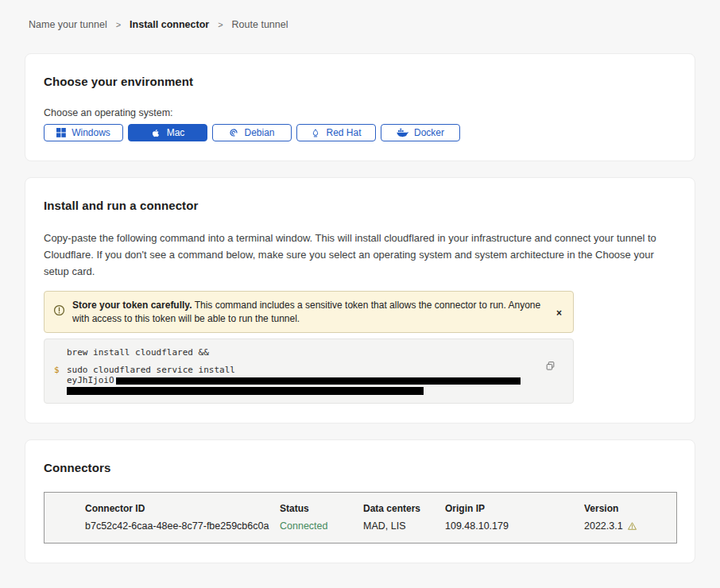  What do you see at coordinates (91, 380) in the screenshot?
I see `token-prefix: eyJhIjoiO` at bounding box center [91, 380].